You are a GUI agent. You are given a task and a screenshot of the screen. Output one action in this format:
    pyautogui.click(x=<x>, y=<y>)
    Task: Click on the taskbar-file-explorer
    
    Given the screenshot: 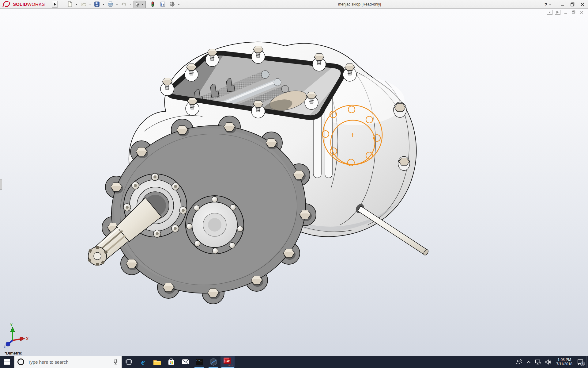 What is the action you would take?
    pyautogui.click(x=157, y=362)
    